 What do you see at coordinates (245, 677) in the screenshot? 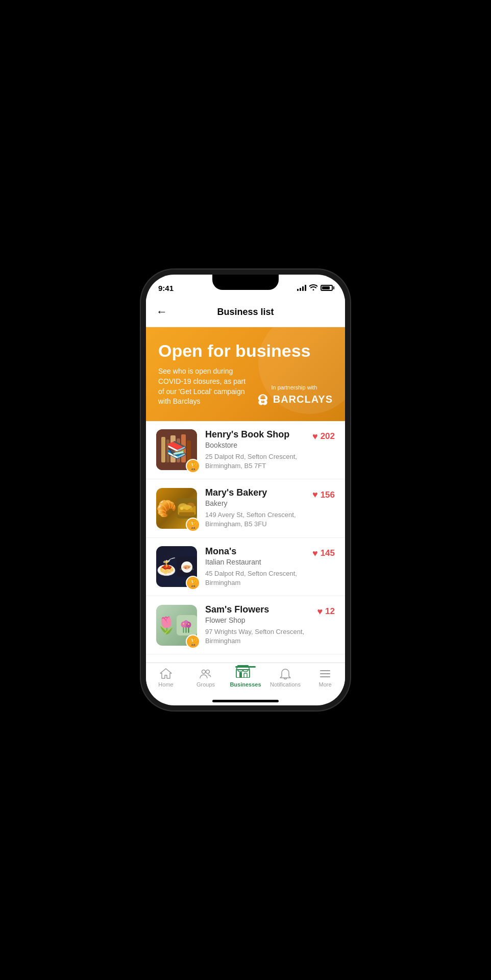
I see `tab-businesses: Businesses` at bounding box center [245, 677].